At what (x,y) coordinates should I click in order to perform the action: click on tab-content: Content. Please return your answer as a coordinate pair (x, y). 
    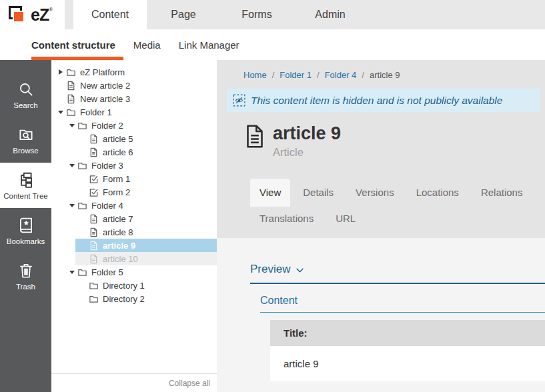
    Looking at the image, I should click on (110, 15).